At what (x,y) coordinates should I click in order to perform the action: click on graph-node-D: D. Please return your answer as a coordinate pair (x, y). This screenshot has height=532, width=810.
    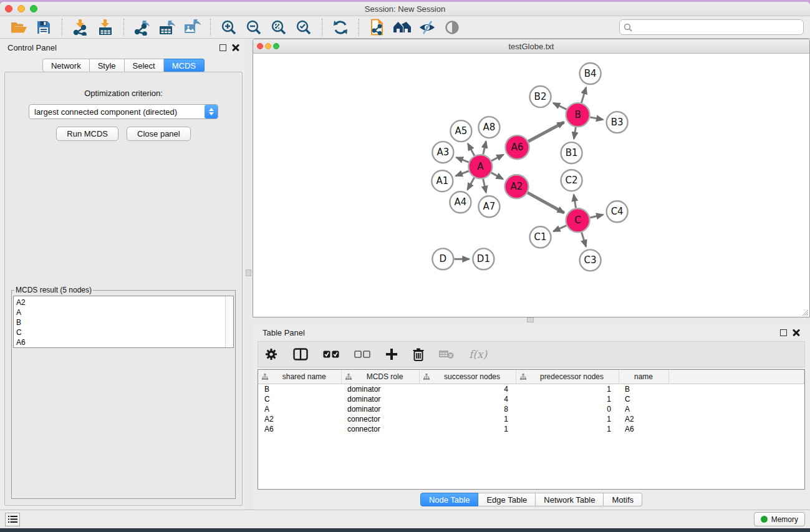
    Looking at the image, I should click on (443, 259).